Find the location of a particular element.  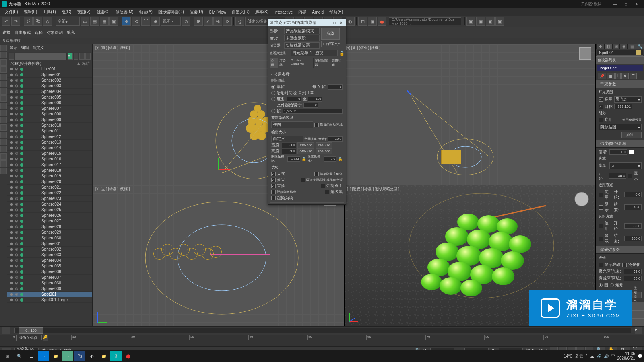

render-tab-advlight: 高级照明 is located at coordinates (337, 63).